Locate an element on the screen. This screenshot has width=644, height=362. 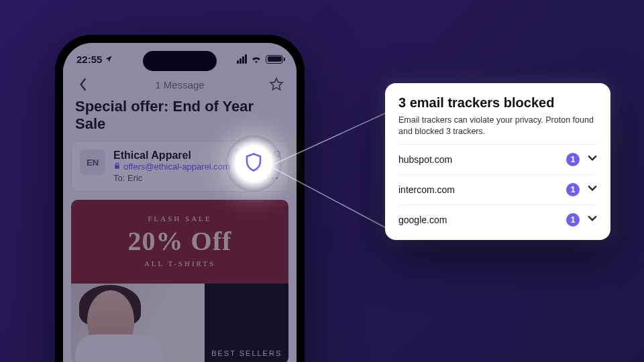
tracker-domain: google.com is located at coordinates (423, 220).